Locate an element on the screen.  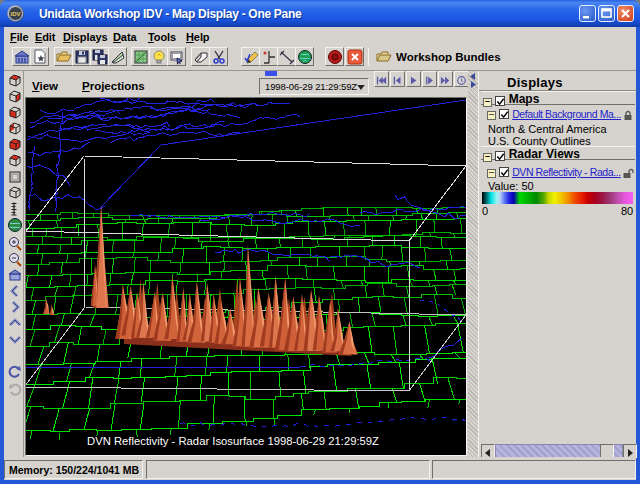
svg-text: IDV is located at coordinates (15, 14).